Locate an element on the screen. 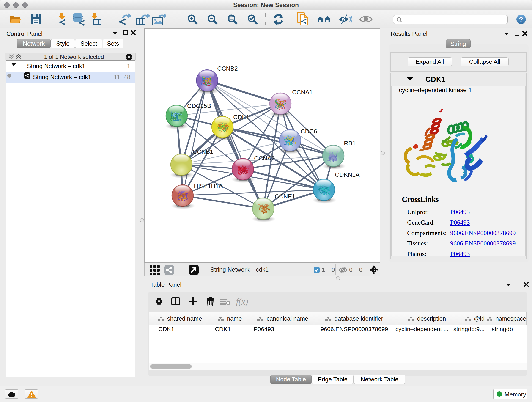  svg-text: CDC6 is located at coordinates (309, 131).